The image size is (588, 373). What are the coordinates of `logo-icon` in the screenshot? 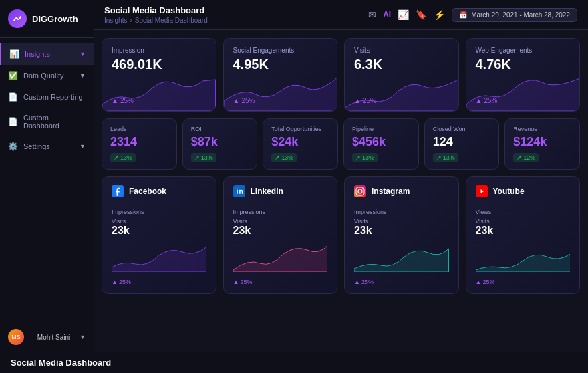 It's located at (17, 19).